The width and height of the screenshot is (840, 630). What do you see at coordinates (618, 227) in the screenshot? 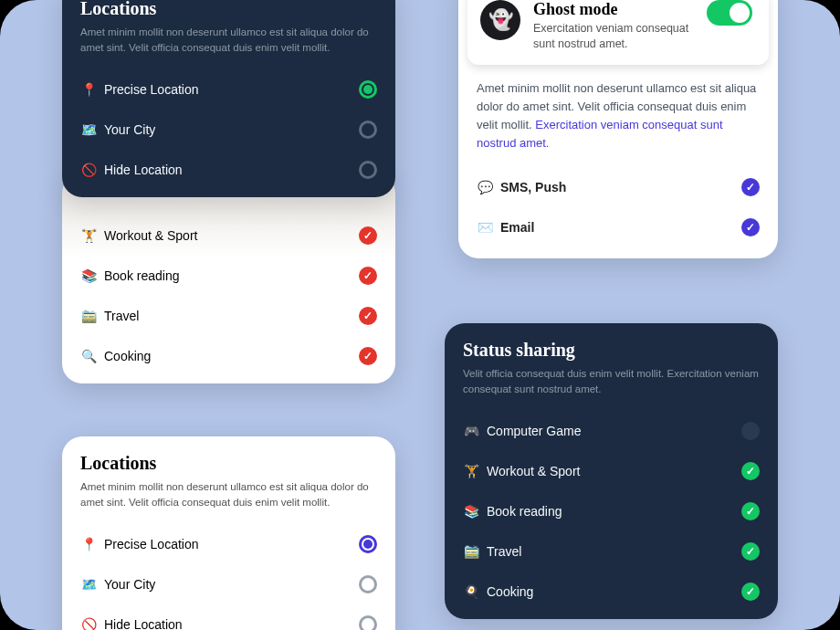
I see `ghost-row-email: ✉️ Email` at bounding box center [618, 227].